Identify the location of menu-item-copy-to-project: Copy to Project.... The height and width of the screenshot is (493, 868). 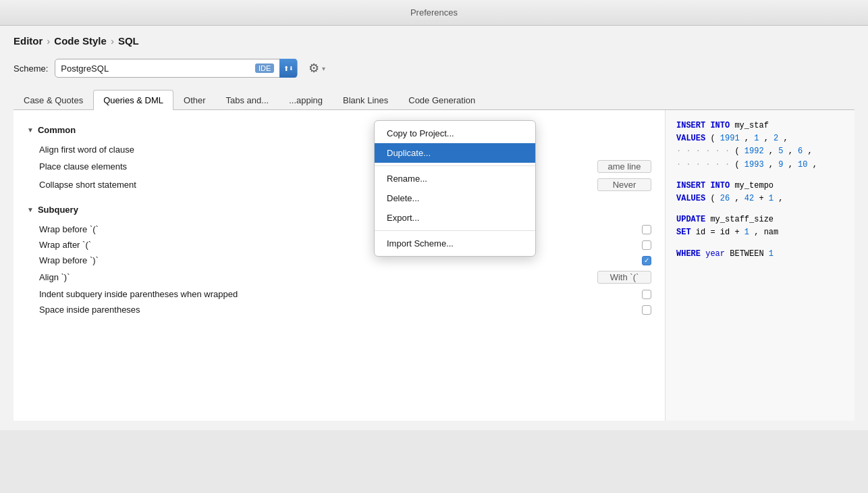
(455, 134).